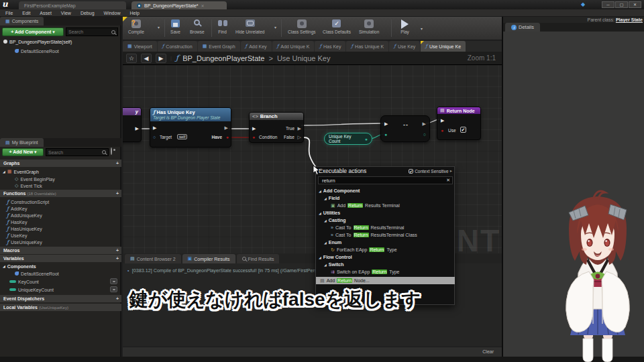  Describe the element at coordinates (114, 282) in the screenshot. I see `variable-visibility-toggle` at that location.